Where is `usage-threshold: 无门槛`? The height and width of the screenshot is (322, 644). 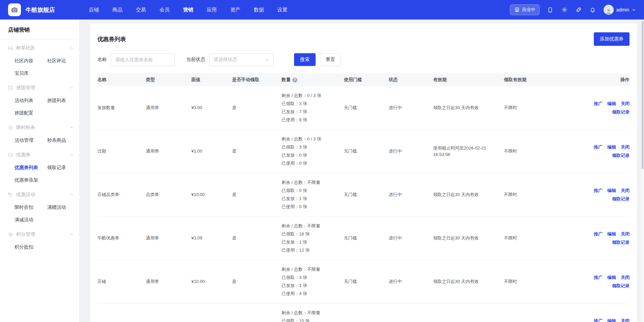
usage-threshold: 无门槛 is located at coordinates (366, 151).